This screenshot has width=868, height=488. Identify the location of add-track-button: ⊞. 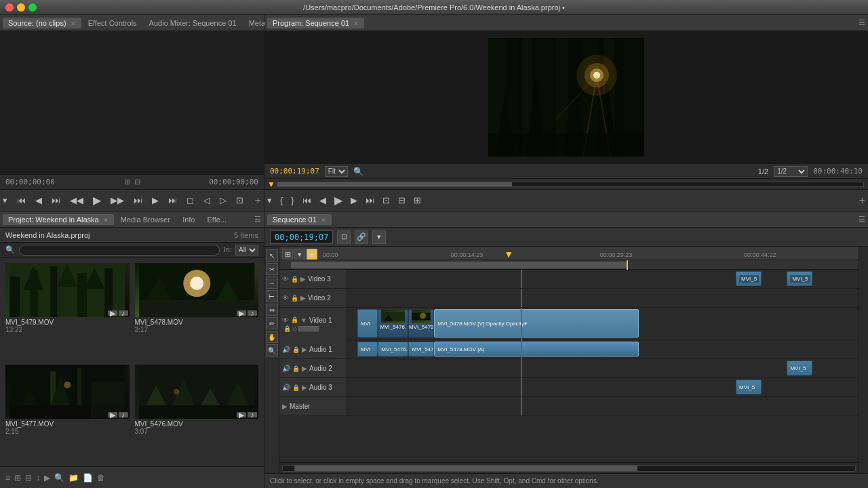
(288, 254).